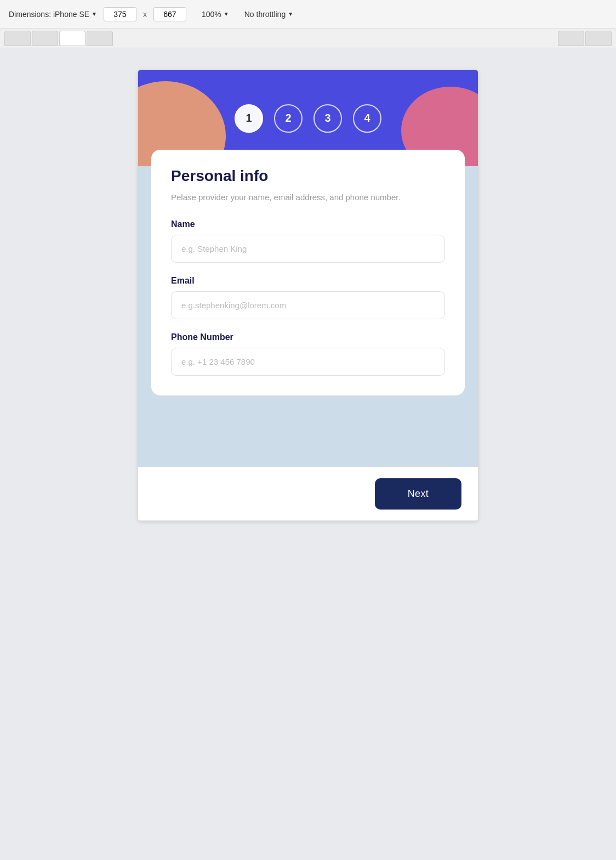  Describe the element at coordinates (308, 14) in the screenshot. I see `toolbar: Dimensions: iPhone SE ▼ x 100% ▼ No thro…` at that location.